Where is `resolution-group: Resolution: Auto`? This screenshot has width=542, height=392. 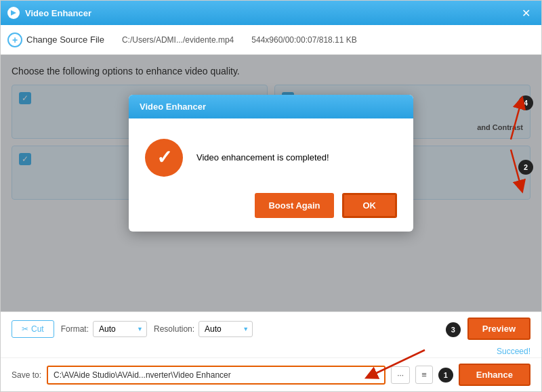 resolution-group: Resolution: Auto is located at coordinates (203, 329).